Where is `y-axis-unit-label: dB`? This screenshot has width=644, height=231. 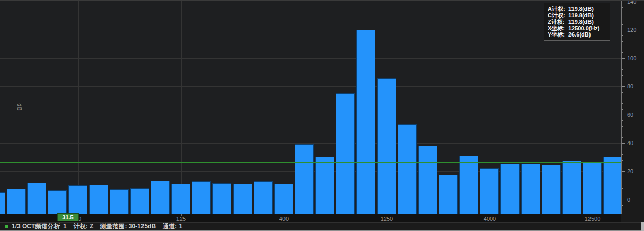 y-axis-unit-label: dB is located at coordinates (20, 107).